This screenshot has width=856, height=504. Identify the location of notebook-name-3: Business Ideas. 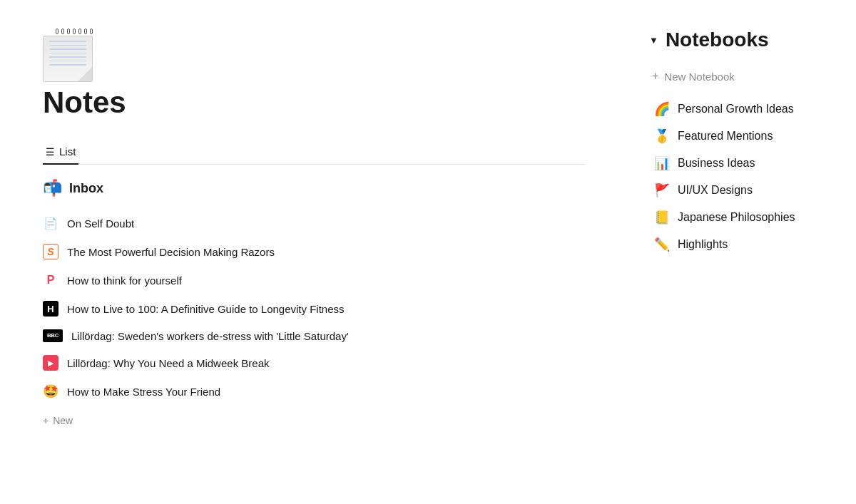
(716, 163).